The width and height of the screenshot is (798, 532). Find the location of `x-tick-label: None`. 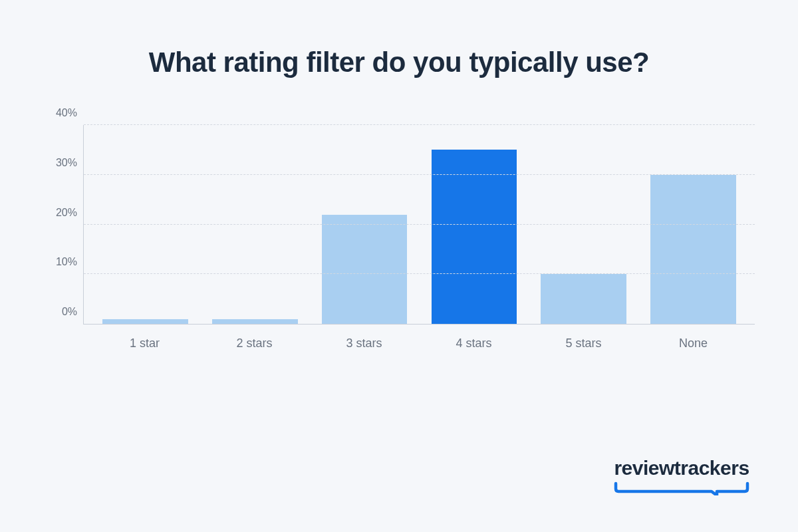

x-tick-label: None is located at coordinates (693, 343).